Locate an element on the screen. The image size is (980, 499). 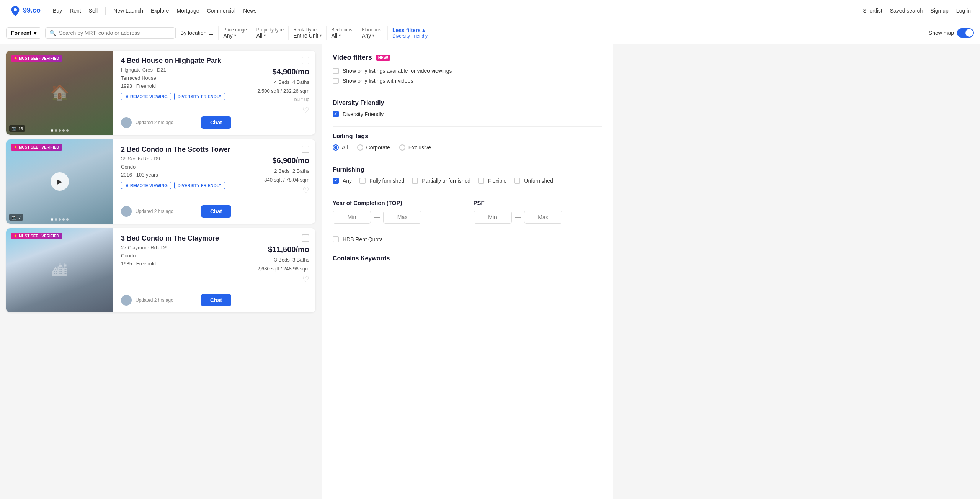
nav-buy: Buy is located at coordinates (57, 11).